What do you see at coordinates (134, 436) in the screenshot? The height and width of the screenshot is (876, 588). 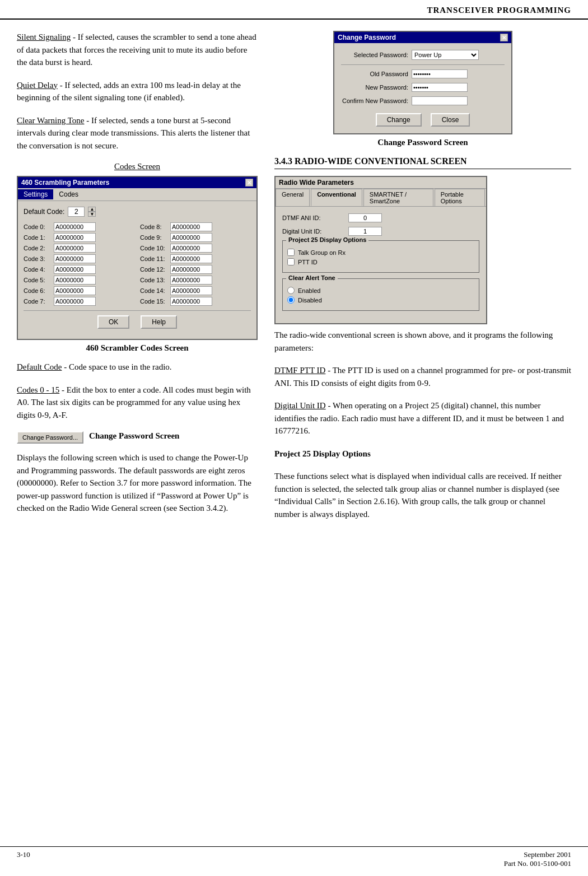 I see `change-pw-section-label: Change Password Screen` at bounding box center [134, 436].